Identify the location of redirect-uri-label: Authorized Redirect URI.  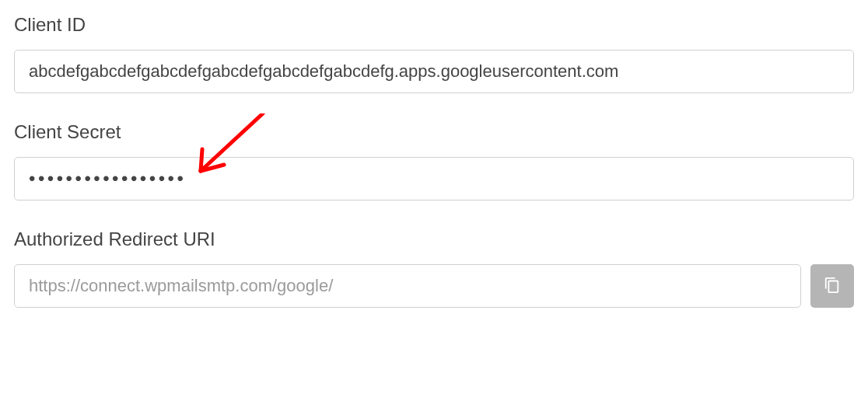
(434, 239).